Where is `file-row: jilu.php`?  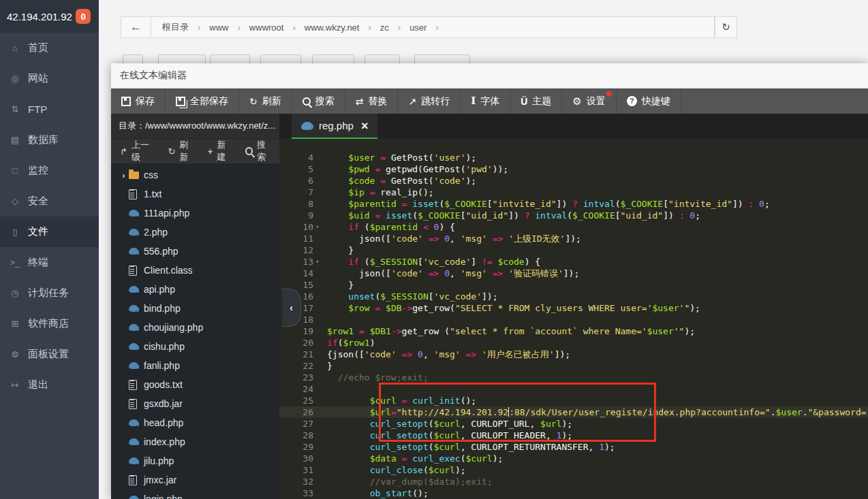 file-row: jilu.php is located at coordinates (195, 461).